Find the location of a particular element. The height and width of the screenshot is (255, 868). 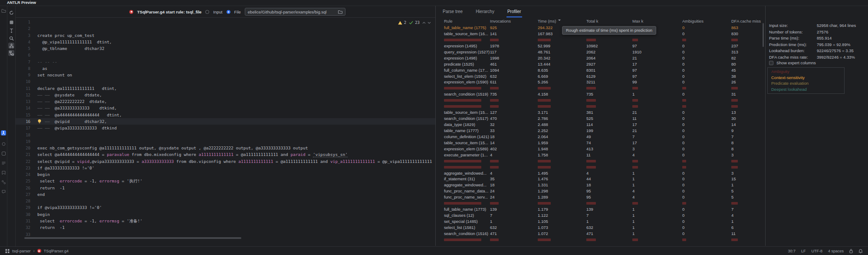

tab-profiler: Profiler is located at coordinates (514, 12).